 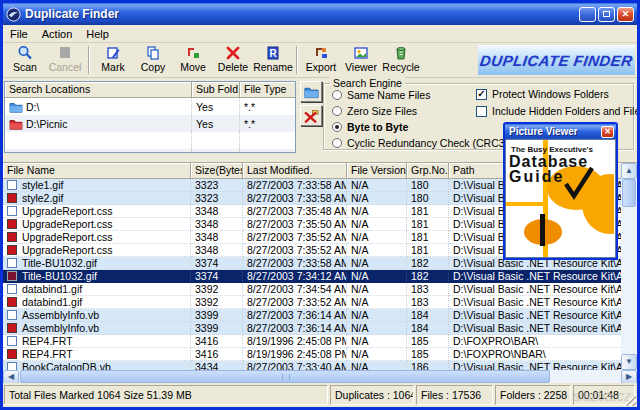 What do you see at coordinates (629, 362) in the screenshot?
I see `scroll-down-button: ▼` at bounding box center [629, 362].